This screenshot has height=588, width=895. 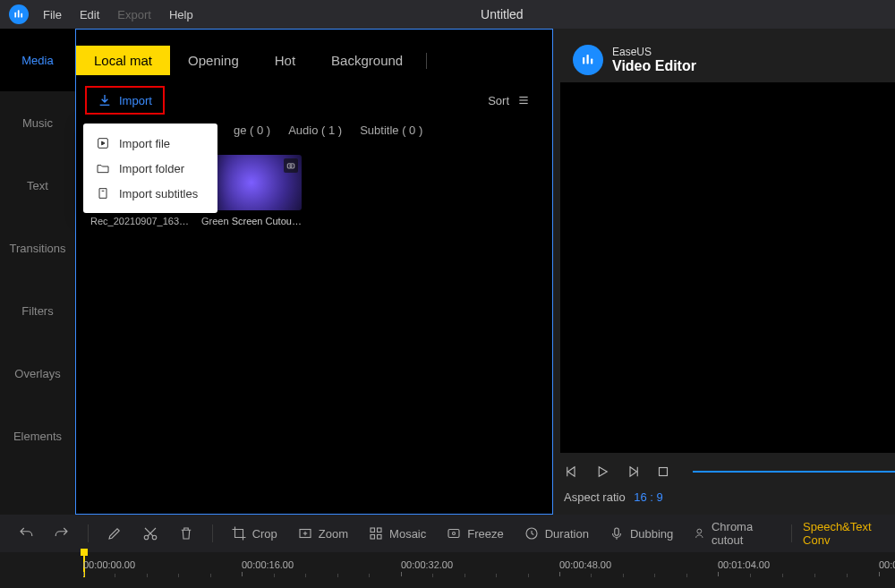 I want to click on import-subtitles-label: Import subtitles, so click(x=158, y=193).